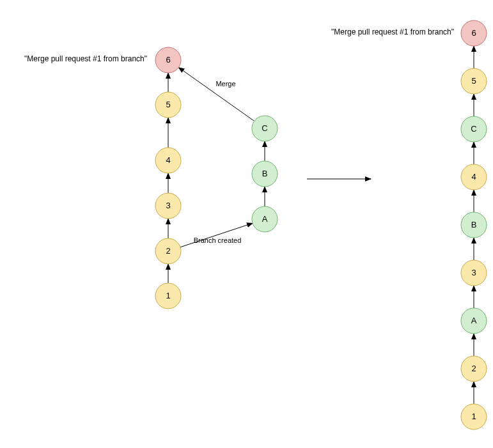  Describe the element at coordinates (168, 60) in the screenshot. I see `commit-6: 6` at that location.